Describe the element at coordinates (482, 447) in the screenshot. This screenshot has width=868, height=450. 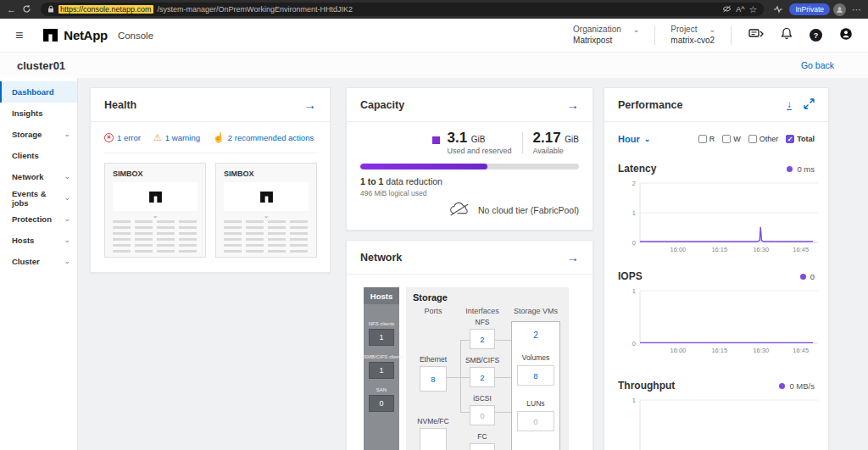
I see `interface-value` at that location.